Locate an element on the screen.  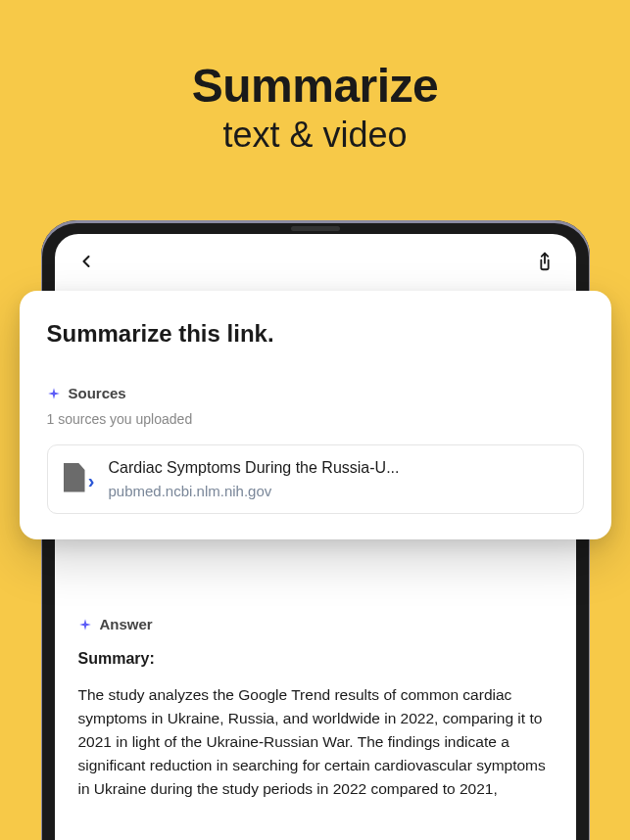
share-button is located at coordinates (545, 261).